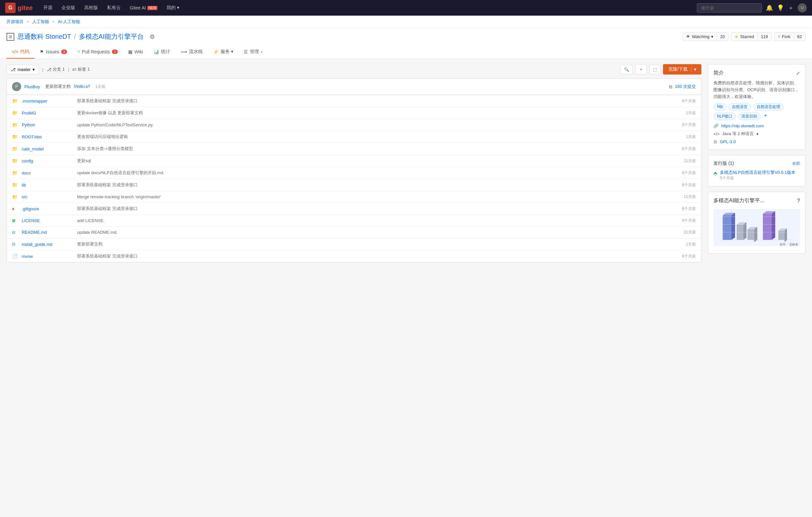 Image resolution: width=812 pixels, height=517 pixels. What do you see at coordinates (44, 36) in the screenshot?
I see `repo-owner-link: 思通数科 StoneDT` at bounding box center [44, 36].